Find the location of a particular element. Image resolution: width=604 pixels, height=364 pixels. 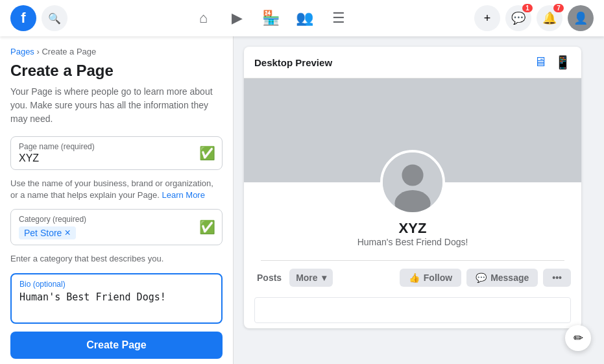

preview-page-bio: Human's Best Friend Dogs! is located at coordinates (413, 242).